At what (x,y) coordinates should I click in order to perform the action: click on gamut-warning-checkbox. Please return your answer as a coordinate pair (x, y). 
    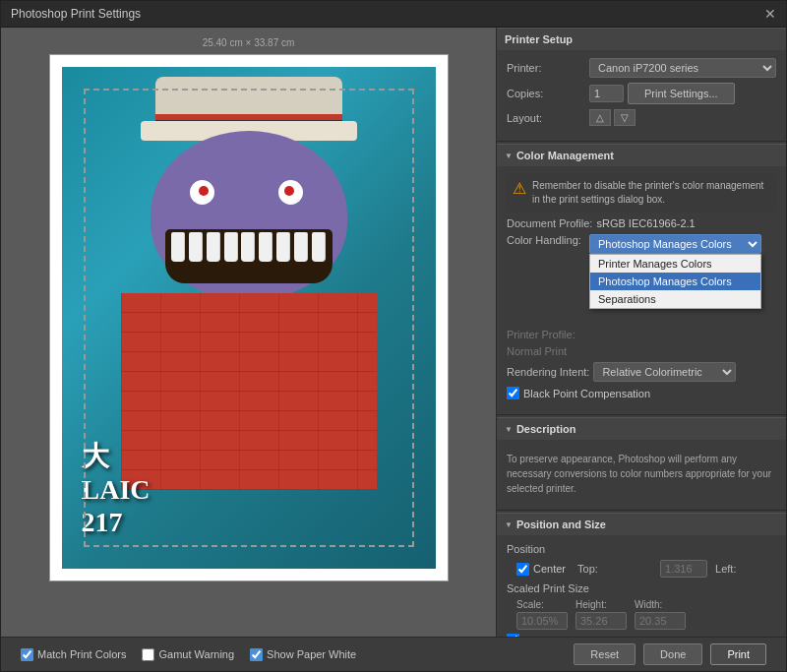
    Looking at the image, I should click on (148, 655).